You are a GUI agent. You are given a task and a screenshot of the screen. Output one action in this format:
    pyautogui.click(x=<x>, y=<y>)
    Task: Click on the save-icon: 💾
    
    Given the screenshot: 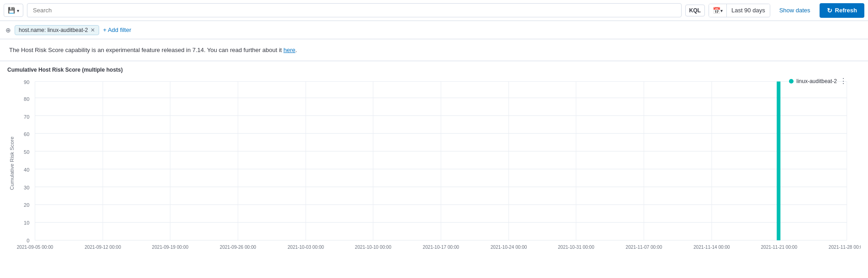 What is the action you would take?
    pyautogui.click(x=11, y=10)
    